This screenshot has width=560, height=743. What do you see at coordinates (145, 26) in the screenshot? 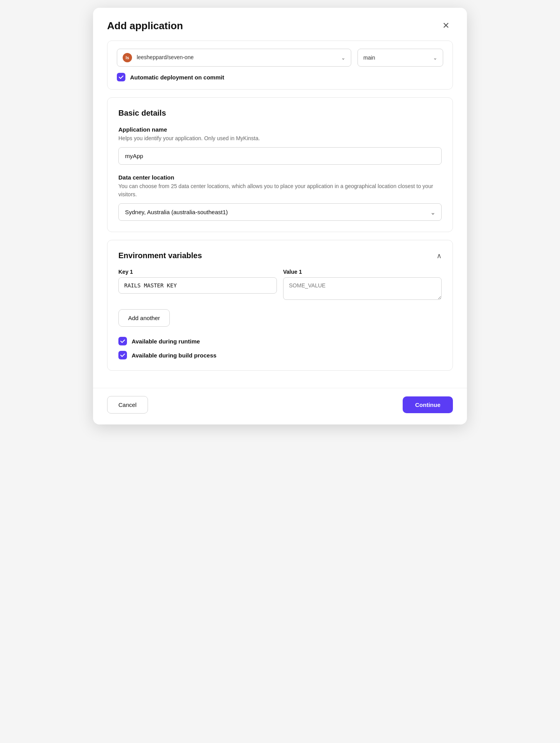
I see `modal-title: Add application` at bounding box center [145, 26].